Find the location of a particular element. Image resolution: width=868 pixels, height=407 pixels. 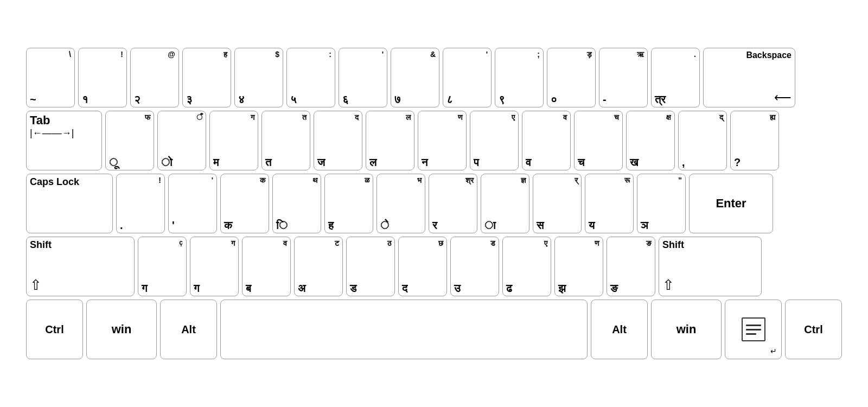

key-2: @ २ is located at coordinates (155, 78).